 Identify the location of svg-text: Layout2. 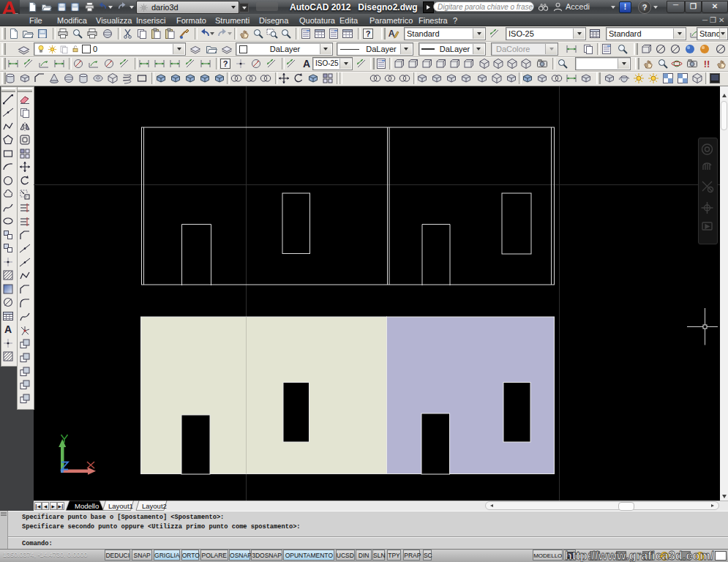
(154, 506).